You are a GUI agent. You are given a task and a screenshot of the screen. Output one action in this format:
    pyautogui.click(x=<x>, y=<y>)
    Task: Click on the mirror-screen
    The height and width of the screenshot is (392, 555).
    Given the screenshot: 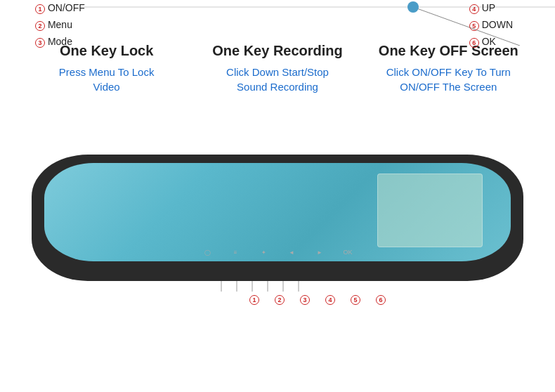 What is the action you would take?
    pyautogui.click(x=430, y=211)
    